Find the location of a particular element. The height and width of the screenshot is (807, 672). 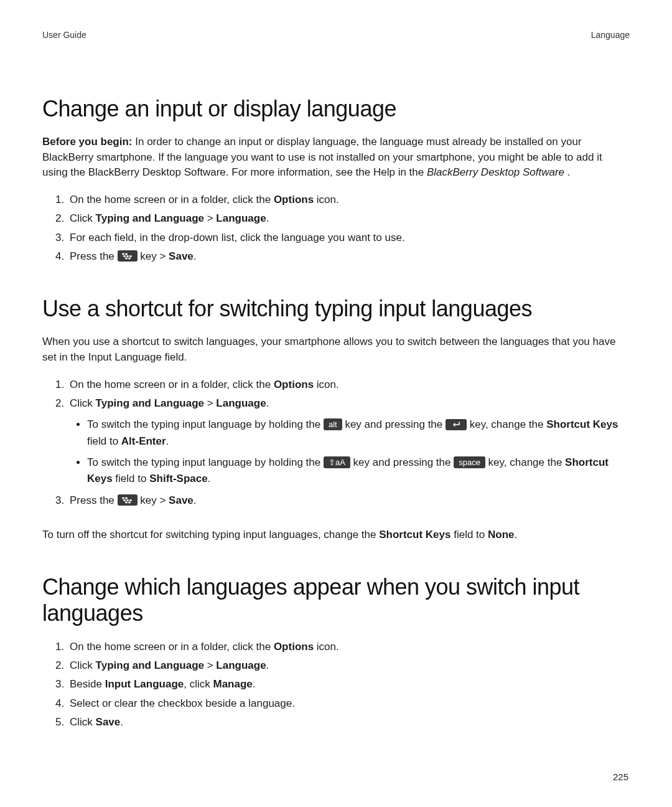

closing-paragraph: To turn off the shortcut for switching t… is located at coordinates (336, 536).